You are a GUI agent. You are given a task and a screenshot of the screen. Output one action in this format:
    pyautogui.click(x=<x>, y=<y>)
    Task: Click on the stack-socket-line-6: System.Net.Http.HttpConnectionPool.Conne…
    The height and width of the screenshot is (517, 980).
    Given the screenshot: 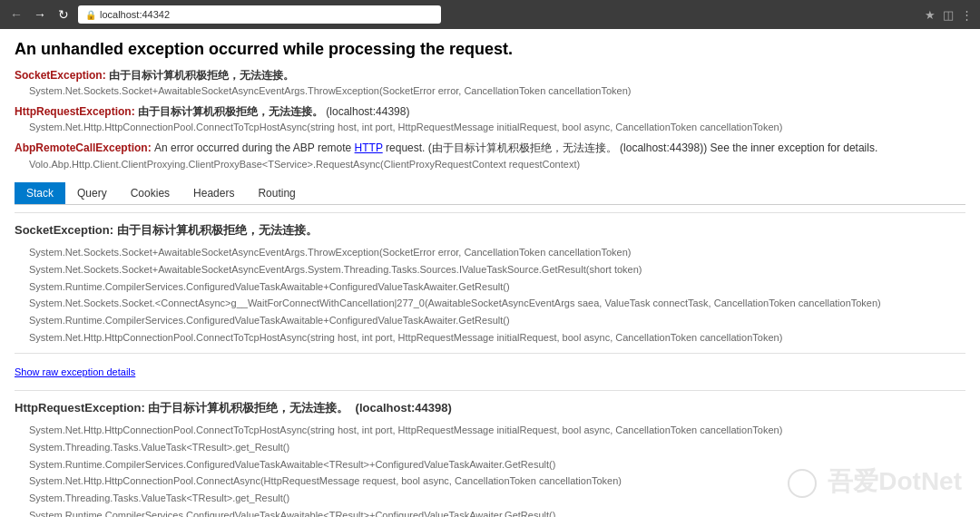 What is the action you would take?
    pyautogui.click(x=497, y=337)
    